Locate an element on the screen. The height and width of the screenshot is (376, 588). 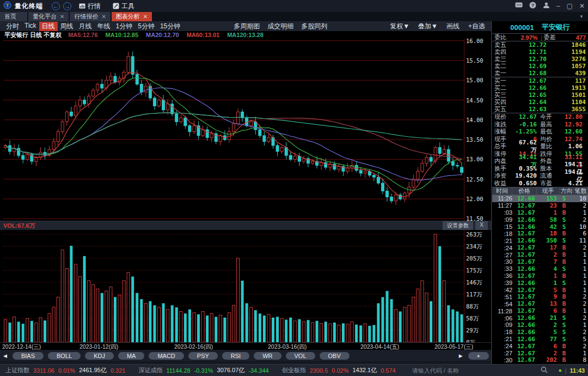
indicator-button-PSY: PSY is located at coordinates (203, 356).